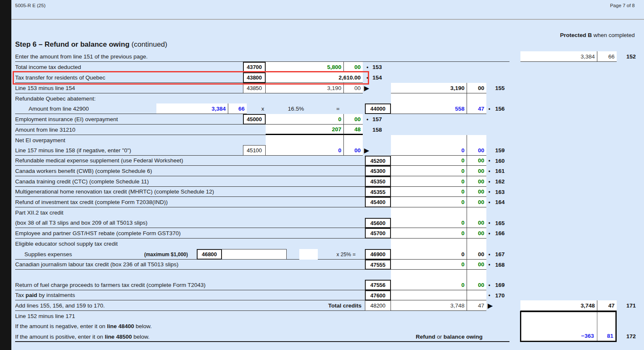 This screenshot has width=644, height=350. Describe the element at coordinates (504, 223) in the screenshot. I see `line165-number: 165` at that location.